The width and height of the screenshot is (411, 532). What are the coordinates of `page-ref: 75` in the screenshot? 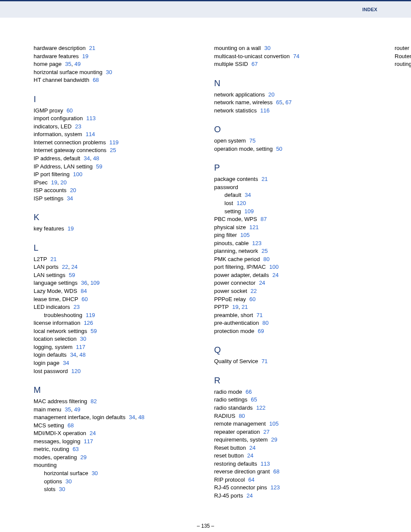 It's located at (252, 140).